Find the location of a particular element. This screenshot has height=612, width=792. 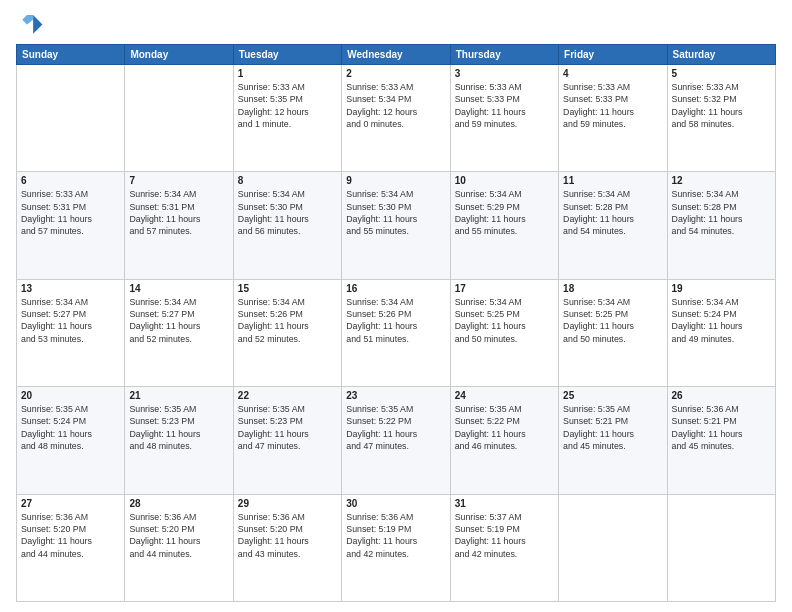

col-monday: Monday is located at coordinates (179, 55).